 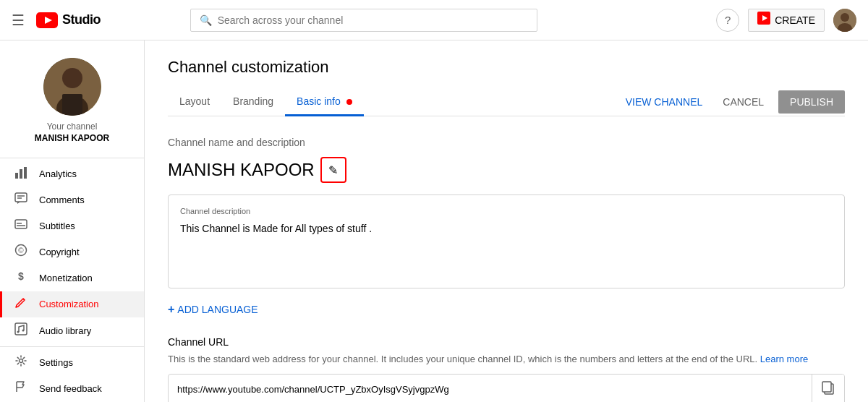 I want to click on copyright-label: Copyright, so click(x=59, y=252).